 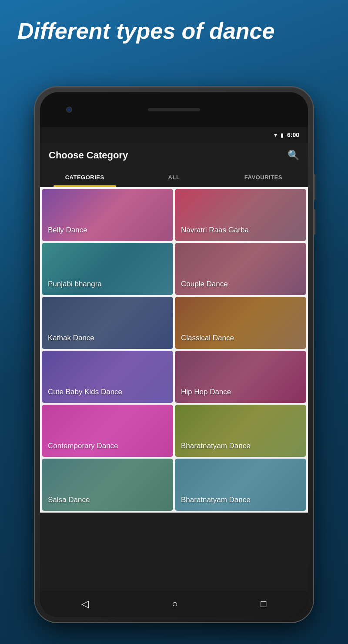 I want to click on tabs-bar: CATEGORIES ALL FAVOURITES, so click(x=174, y=178).